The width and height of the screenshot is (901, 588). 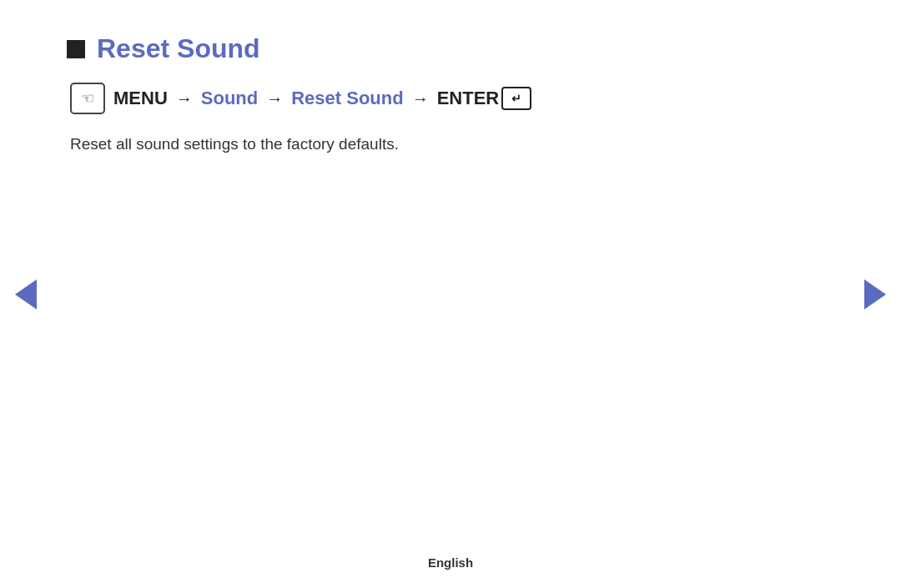 I want to click on enter-text: ENTER, so click(x=469, y=98).